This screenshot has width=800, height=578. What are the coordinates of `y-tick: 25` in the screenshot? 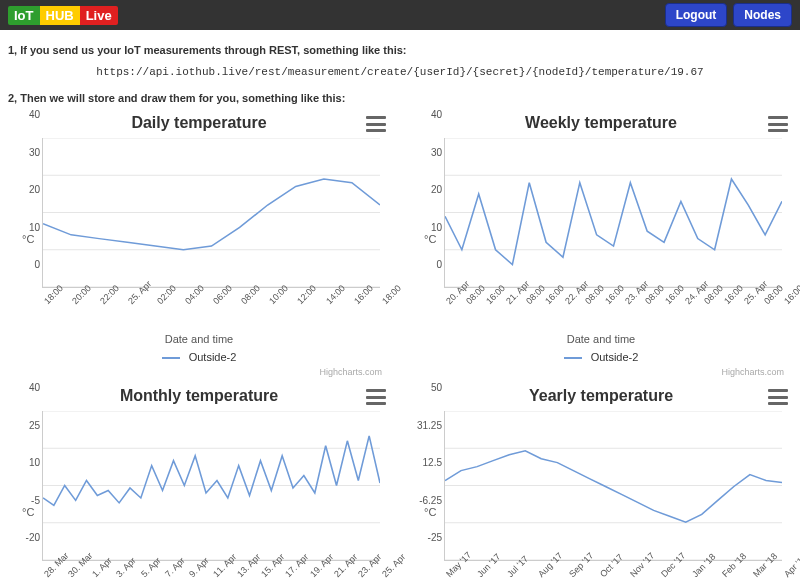 It's located at (34, 424).